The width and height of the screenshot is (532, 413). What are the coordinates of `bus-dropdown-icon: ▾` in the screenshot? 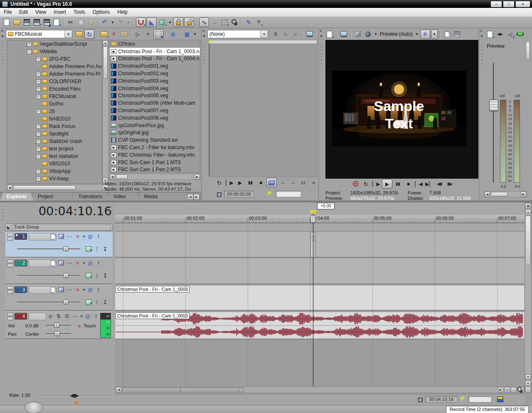 It's located at (81, 316).